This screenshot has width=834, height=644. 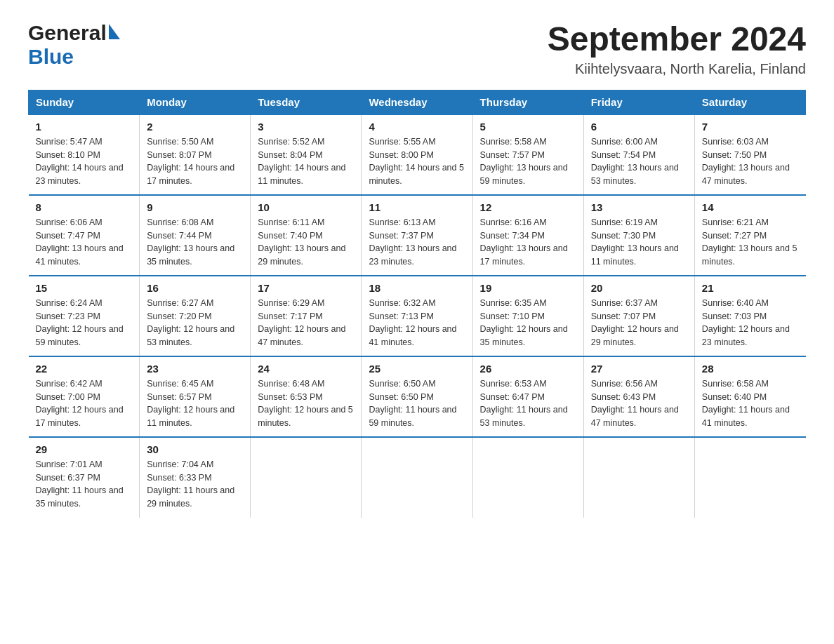 I want to click on table-row: 24 Sunrise: 6:48 AM Sunset: 6:53 PM Dayl…, so click(x=306, y=397).